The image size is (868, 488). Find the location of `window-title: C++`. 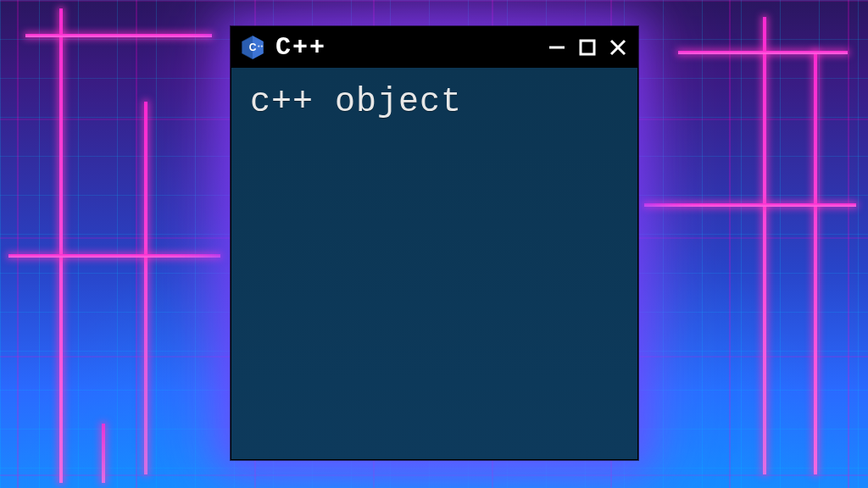

window-title: C++ is located at coordinates (407, 47).